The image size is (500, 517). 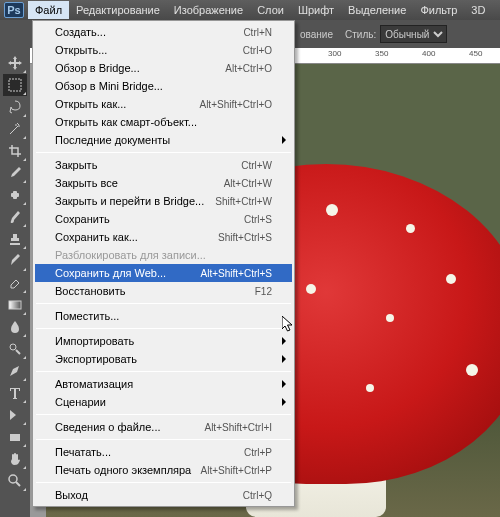 What do you see at coordinates (382, 54) in the screenshot?
I see `ruler-mark: 350` at bounding box center [382, 54].